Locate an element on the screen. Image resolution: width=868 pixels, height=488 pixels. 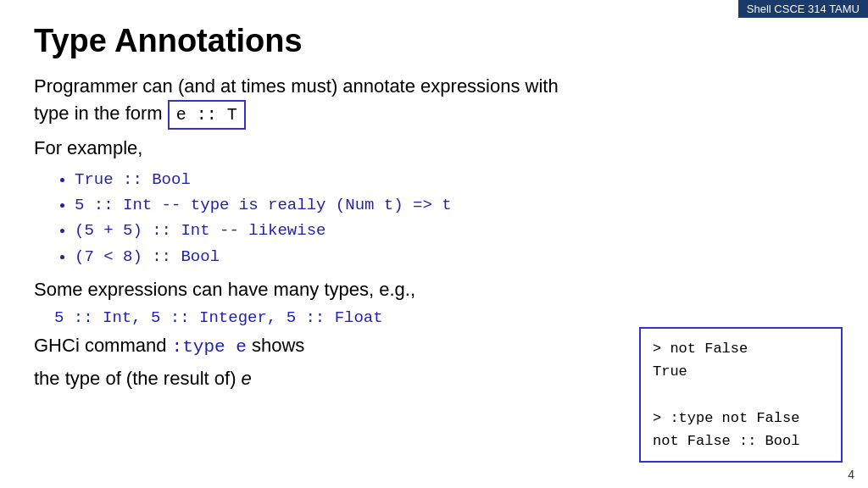
intro-line2-pre: type in the form is located at coordinates (98, 114).